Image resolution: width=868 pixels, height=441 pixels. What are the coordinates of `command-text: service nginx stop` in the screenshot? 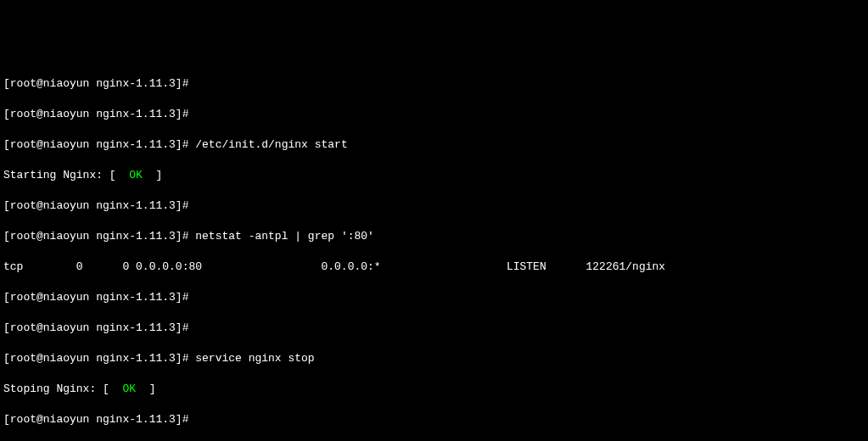 It's located at (255, 358).